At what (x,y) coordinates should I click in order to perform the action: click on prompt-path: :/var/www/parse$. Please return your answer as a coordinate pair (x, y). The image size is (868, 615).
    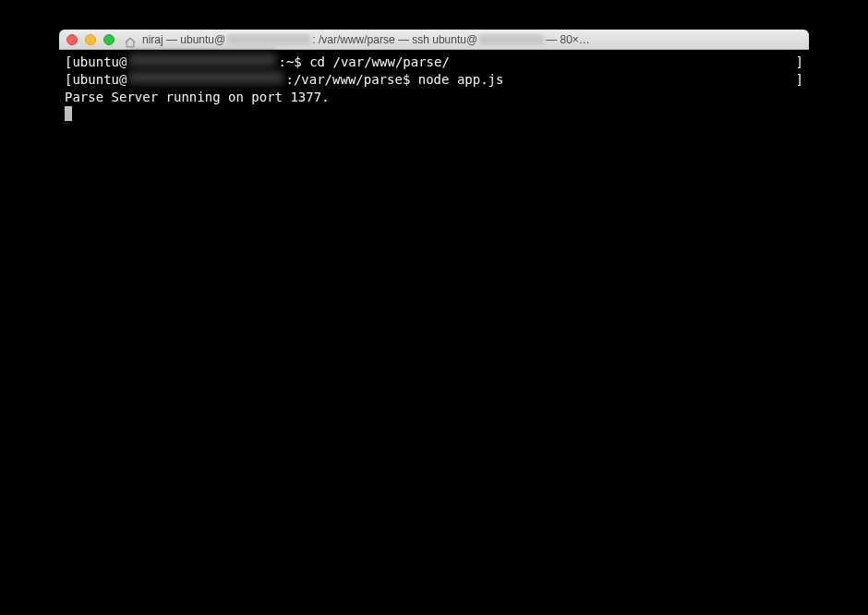
    Looking at the image, I should click on (351, 79).